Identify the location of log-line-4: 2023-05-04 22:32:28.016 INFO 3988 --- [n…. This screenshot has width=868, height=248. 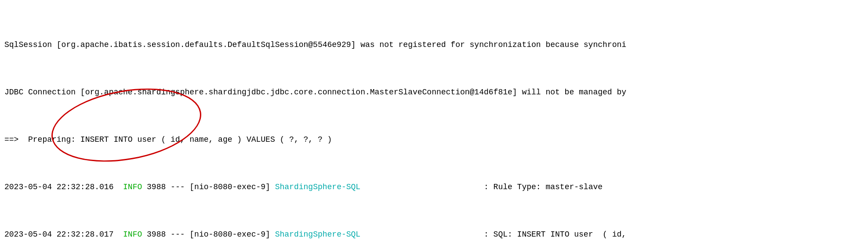
(434, 187).